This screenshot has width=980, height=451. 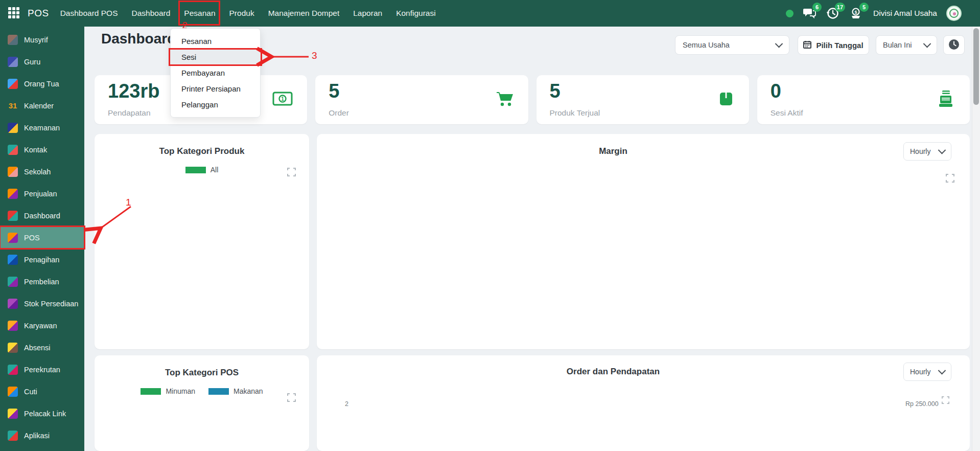 I want to click on sidebar-item-label: Cuti, so click(x=31, y=392).